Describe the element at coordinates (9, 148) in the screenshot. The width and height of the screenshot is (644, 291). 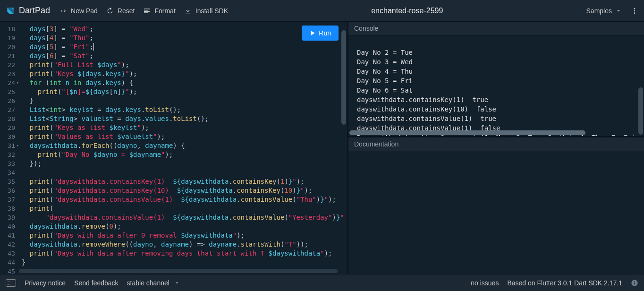
I see `gutter: 1819202122232425262728293031323334353637…` at that location.